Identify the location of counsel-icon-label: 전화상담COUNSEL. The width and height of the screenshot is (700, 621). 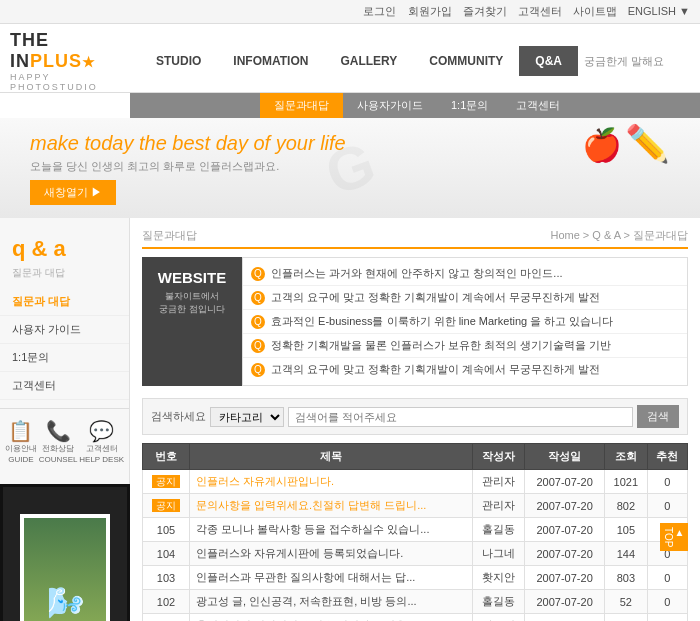
(58, 454).